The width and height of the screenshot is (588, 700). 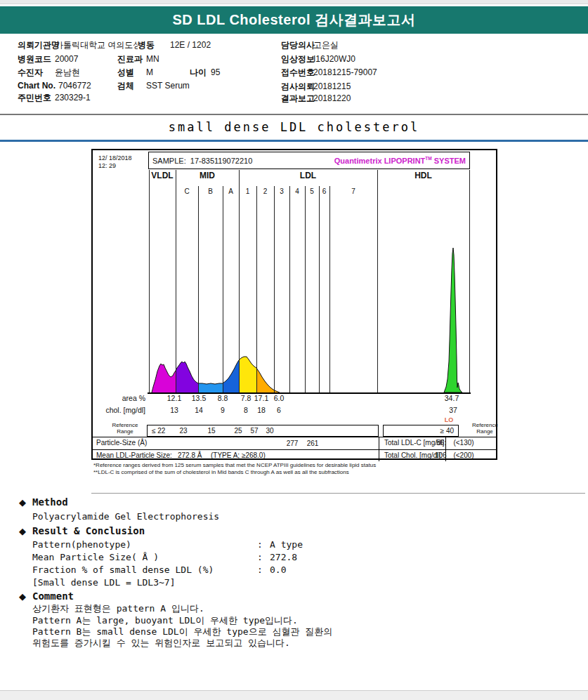 What do you see at coordinates (96, 557) in the screenshot?
I see `result-row-label: Mean Particle Size( Å )` at bounding box center [96, 557].